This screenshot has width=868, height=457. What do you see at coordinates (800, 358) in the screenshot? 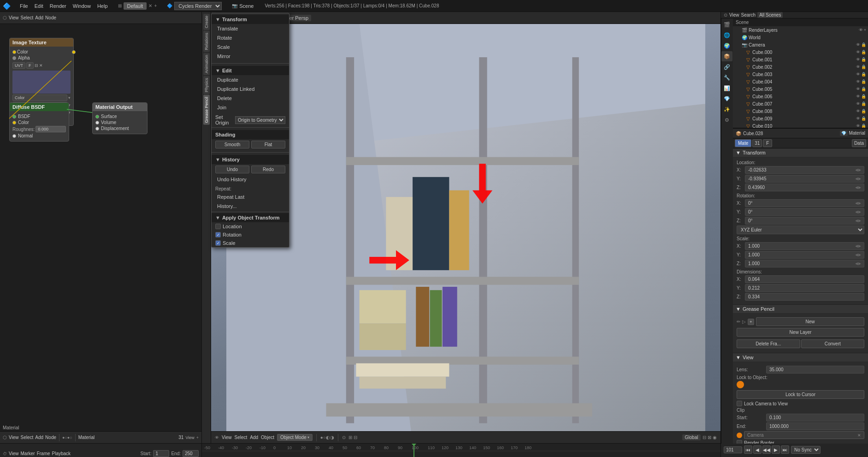
I see `view-section-header: ▼ View` at bounding box center [800, 358].